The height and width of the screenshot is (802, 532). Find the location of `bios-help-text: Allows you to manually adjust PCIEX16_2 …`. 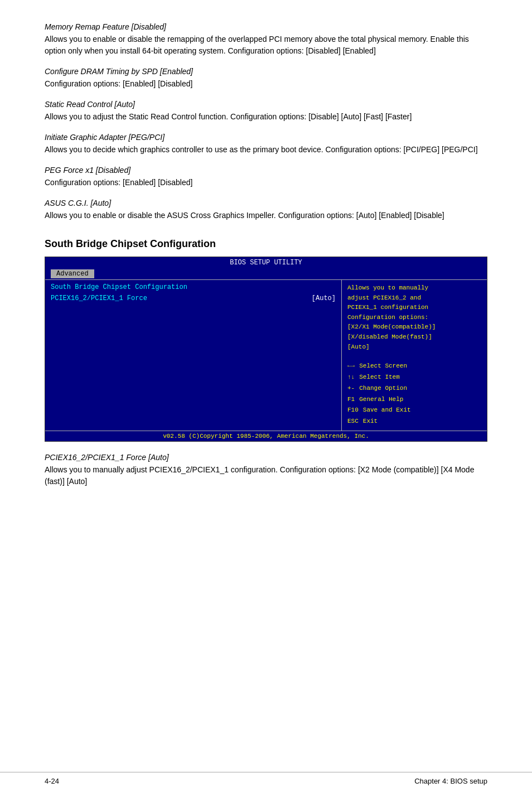

bios-help-text: Allows you to manually adjust PCIEX16_2 … is located at coordinates (414, 318).